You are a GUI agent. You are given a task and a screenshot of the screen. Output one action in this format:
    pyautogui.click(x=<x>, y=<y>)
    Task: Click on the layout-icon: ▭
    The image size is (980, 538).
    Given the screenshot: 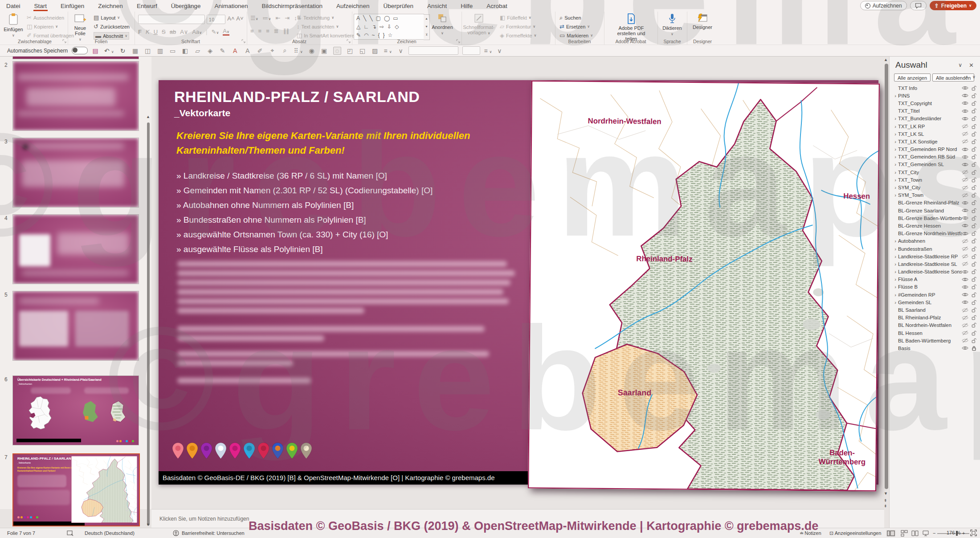 What is the action you would take?
    pyautogui.click(x=173, y=51)
    